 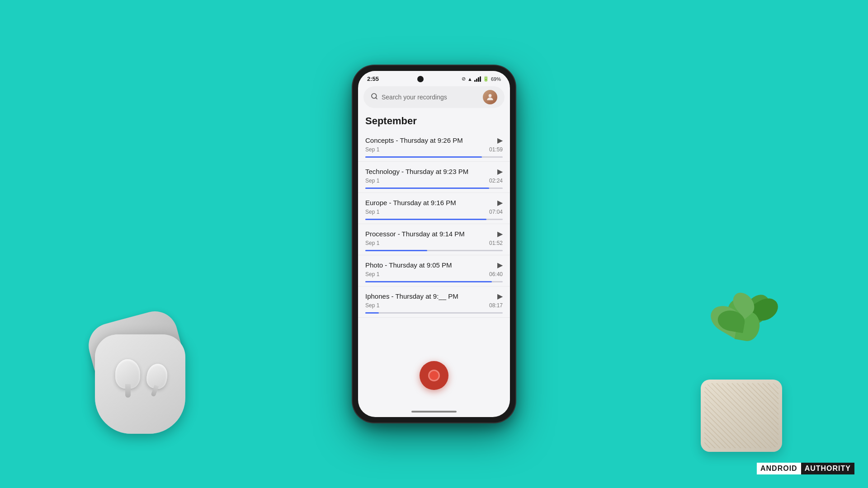 I want to click on status-icons: ⊘ ▲ 🔋 69%, so click(x=481, y=79).